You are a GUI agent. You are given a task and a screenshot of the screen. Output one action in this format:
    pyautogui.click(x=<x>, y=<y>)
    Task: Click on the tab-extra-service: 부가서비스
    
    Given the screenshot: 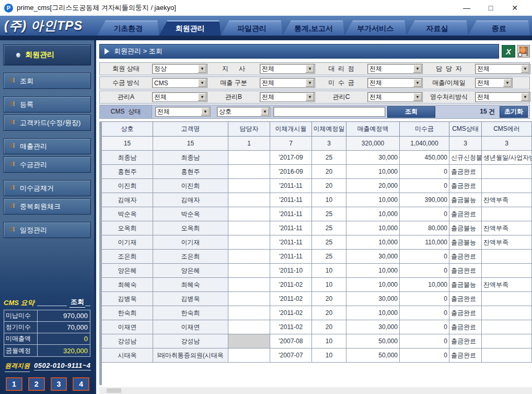 What is the action you would take?
    pyautogui.click(x=375, y=28)
    